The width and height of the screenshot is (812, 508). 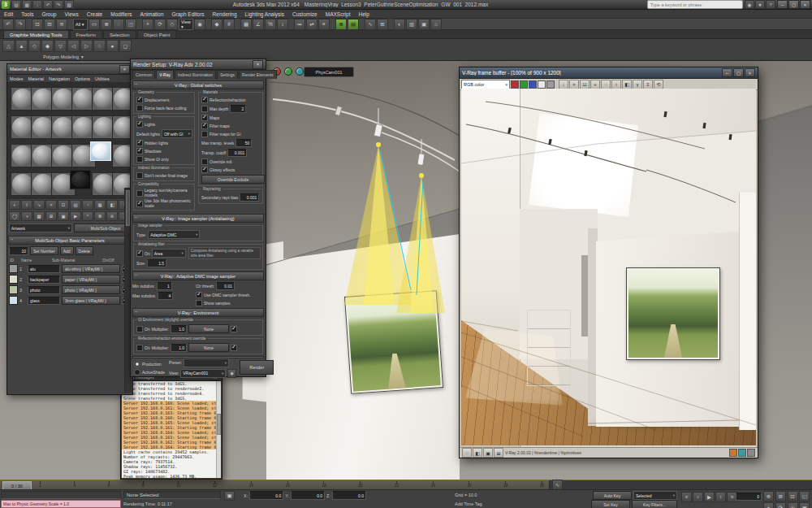 What do you see at coordinates (37, 78) in the screenshot?
I see `menu-item: Material` at bounding box center [37, 78].